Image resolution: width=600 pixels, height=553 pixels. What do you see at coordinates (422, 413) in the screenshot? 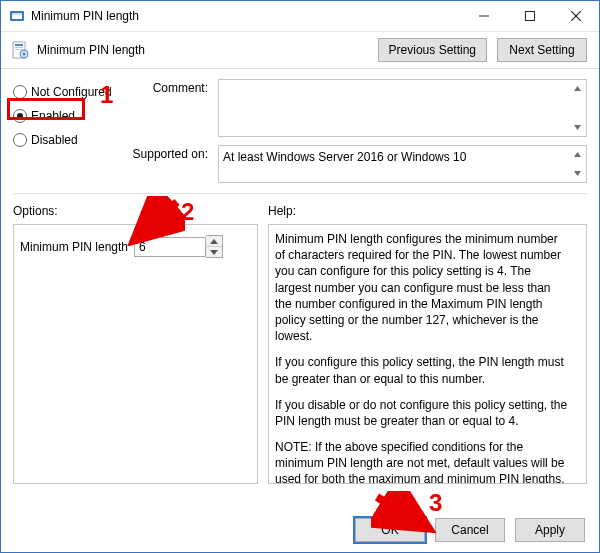
I see `help-paragraph: If you disable or do not configure this …` at bounding box center [422, 413].